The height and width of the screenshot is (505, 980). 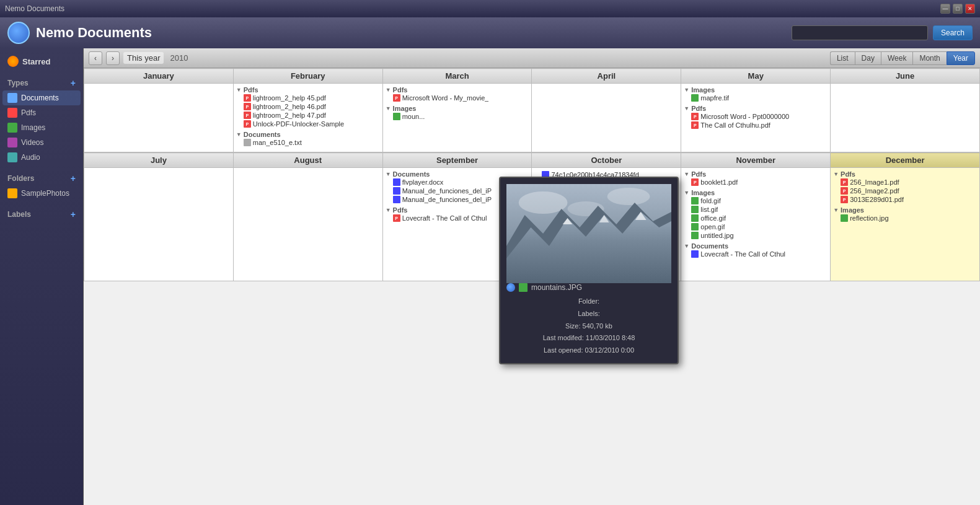 What do you see at coordinates (756, 108) in the screenshot?
I see `may-pdfs-header: ▼ Pdfs` at bounding box center [756, 108].